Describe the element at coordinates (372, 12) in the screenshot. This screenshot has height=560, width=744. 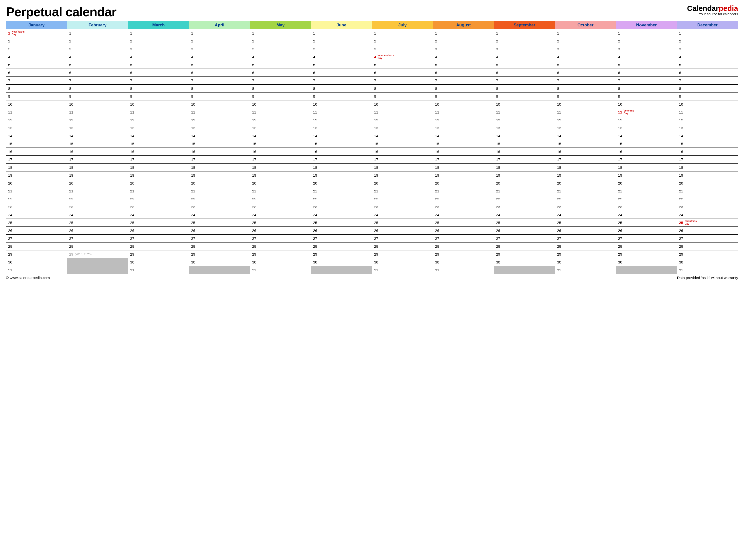
I see `header: Perpetual calendar Calendarpedia Your so…` at that location.